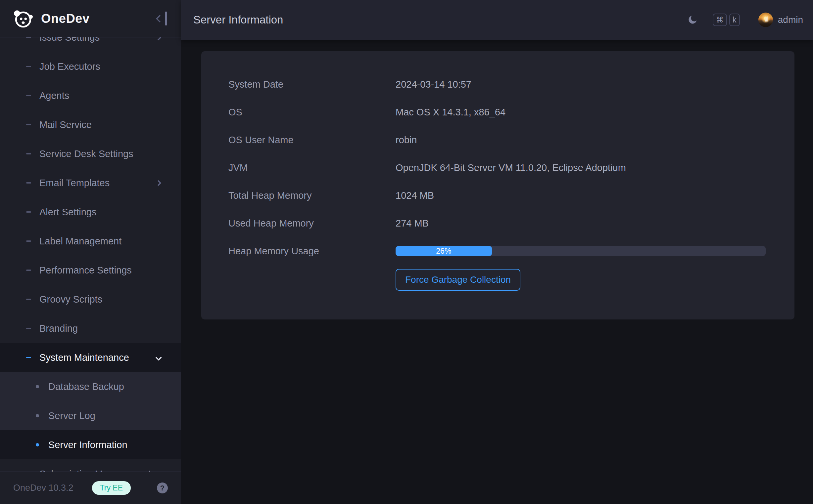 This screenshot has width=813, height=504. Describe the element at coordinates (312, 251) in the screenshot. I see `info-label: Heap Memory Usage` at that location.